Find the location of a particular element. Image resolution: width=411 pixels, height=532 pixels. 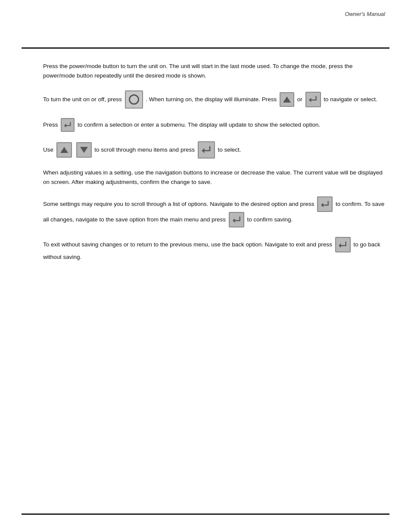

section-3: Press to confirm a selection or enter a … is located at coordinates (214, 125).